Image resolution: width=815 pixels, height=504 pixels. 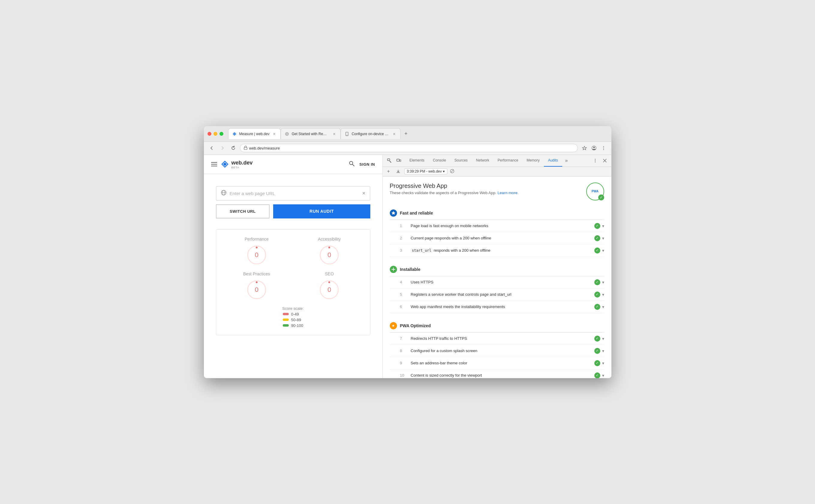 What do you see at coordinates (605, 161) in the screenshot?
I see `devtools-close-button` at bounding box center [605, 161].